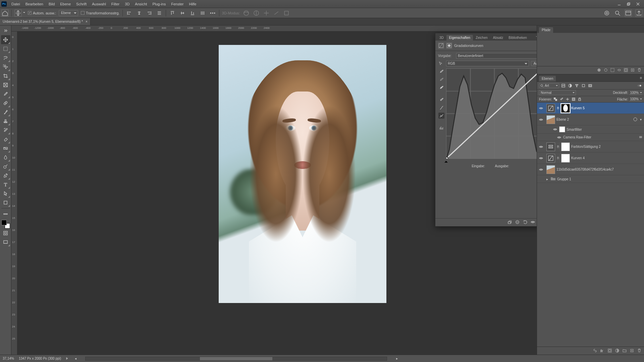 This screenshot has height=362, width=644. What do you see at coordinates (590, 137) in the screenshot?
I see `layer-camera-raw-filter: Camera Raw-Filter` at bounding box center [590, 137].